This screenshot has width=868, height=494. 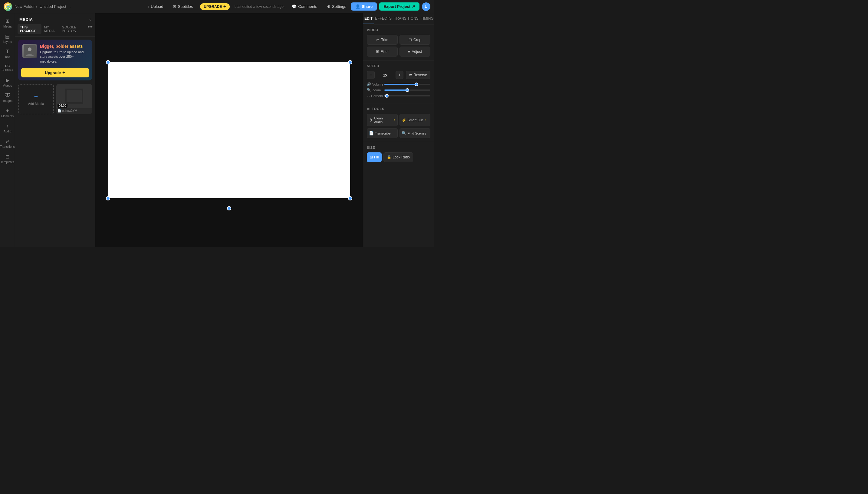 What do you see at coordinates (374, 90) in the screenshot?
I see `zoom-label: 🔍 Zoom` at bounding box center [374, 90].